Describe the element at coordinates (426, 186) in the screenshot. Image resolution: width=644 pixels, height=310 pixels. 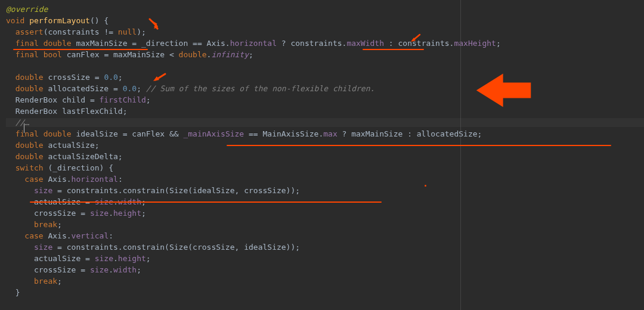
I see `dot-marker` at that location.